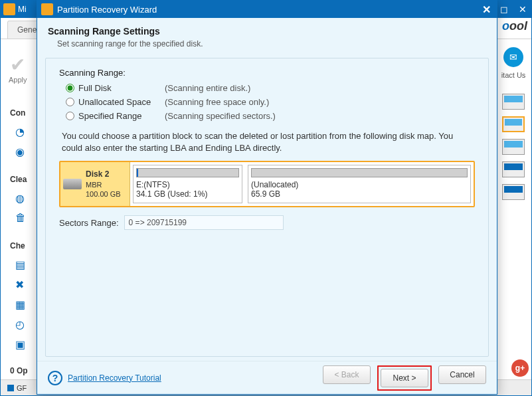 The image size is (532, 396). What do you see at coordinates (359, 185) in the screenshot?
I see `partition-unalloc-label: (Unallocated)` at bounding box center [359, 185].